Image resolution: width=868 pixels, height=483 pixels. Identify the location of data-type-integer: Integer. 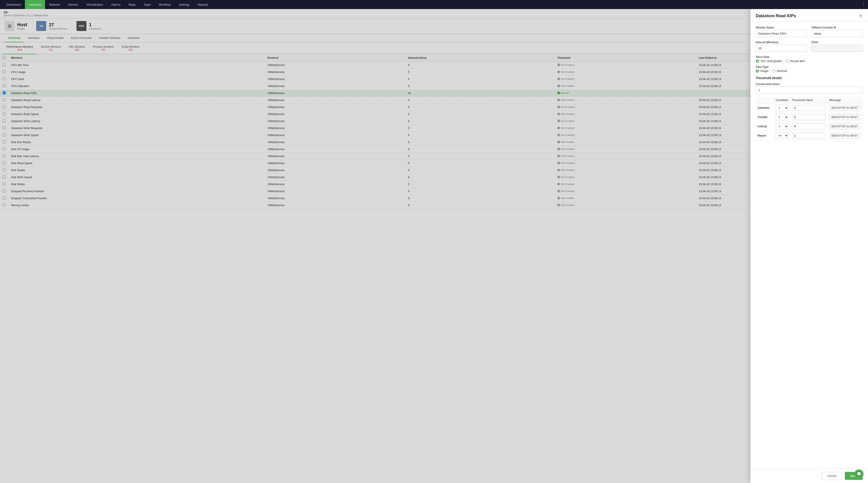
(762, 71).